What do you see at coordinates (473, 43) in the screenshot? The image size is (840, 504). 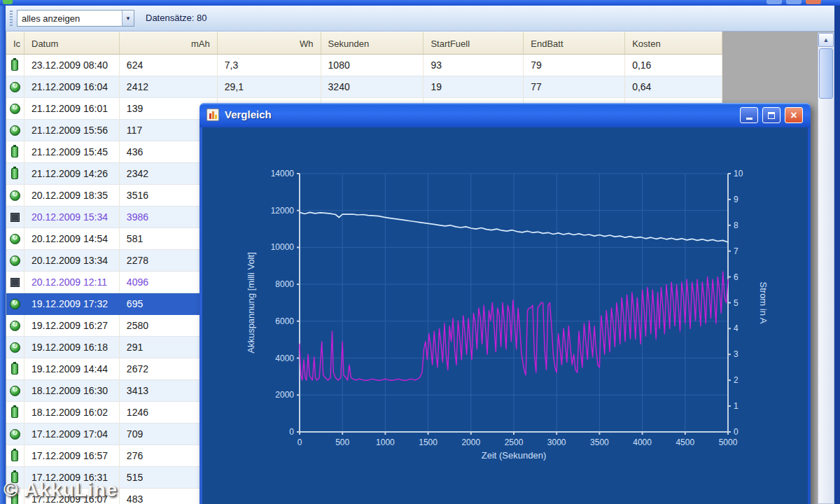 I see `column-header-startfuell: StartFuell` at bounding box center [473, 43].